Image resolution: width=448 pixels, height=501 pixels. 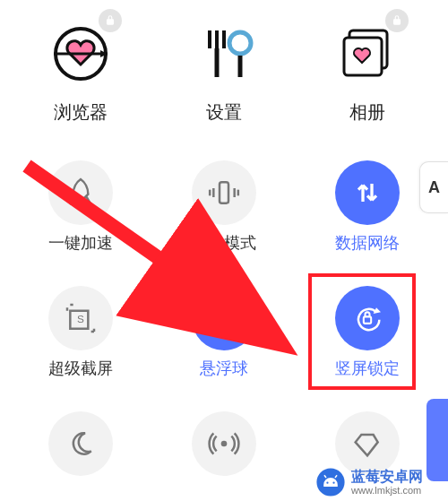 I want to click on qs-speed-up-label: 一键加速, so click(x=81, y=243).